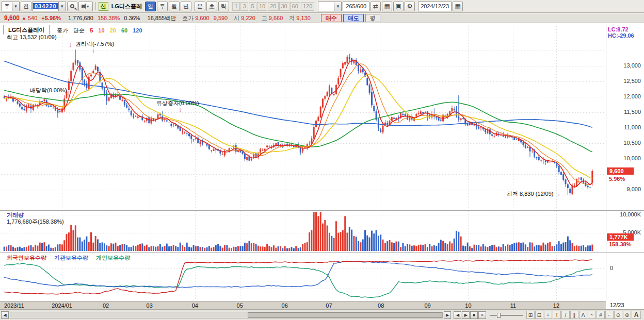  What do you see at coordinates (236, 6) in the screenshot?
I see `interval-button-1: 1` at bounding box center [236, 6].